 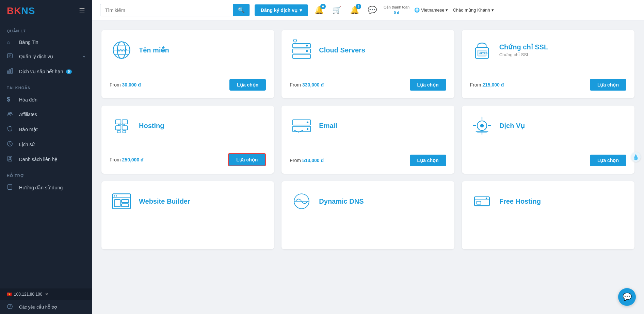 I want to click on sidebar-item-expiring: Dịch vụ sắp hết hạn 0, so click(x=46, y=72).